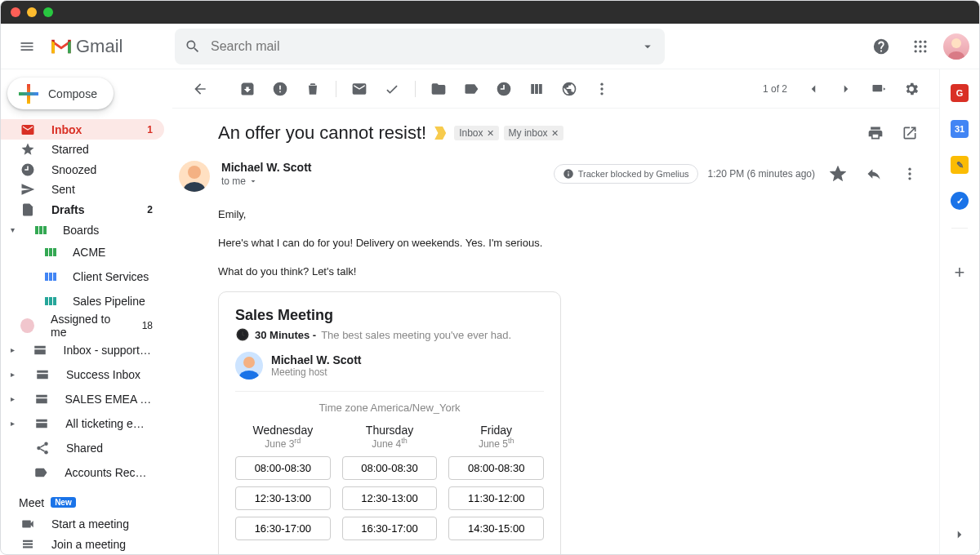 The image size is (980, 555). Describe the element at coordinates (82, 170) in the screenshot. I see `sidebar-item-snoozed: Snoozed` at that location.